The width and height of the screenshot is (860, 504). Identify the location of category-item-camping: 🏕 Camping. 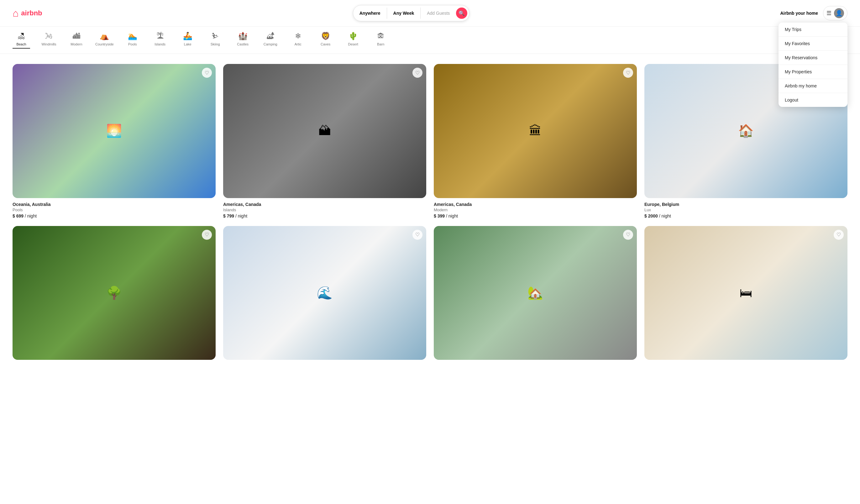
(270, 40).